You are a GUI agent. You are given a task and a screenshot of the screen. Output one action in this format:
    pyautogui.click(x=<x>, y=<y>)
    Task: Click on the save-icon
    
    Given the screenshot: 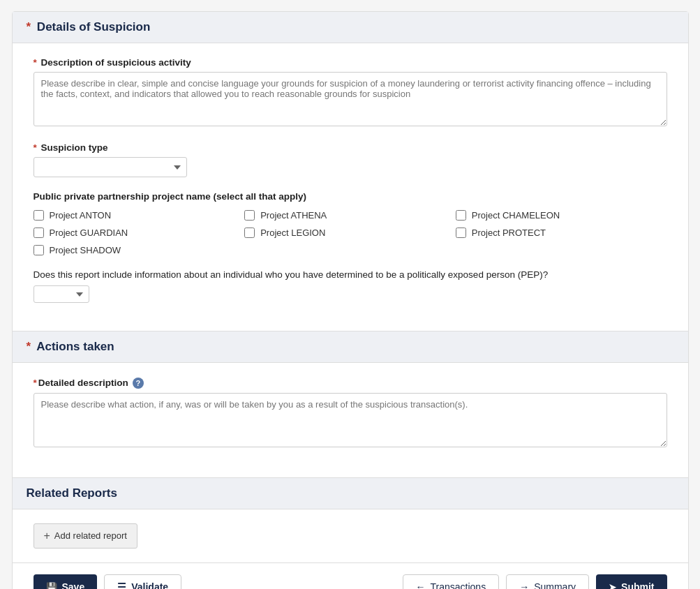 What is the action you would take?
    pyautogui.click(x=52, y=586)
    